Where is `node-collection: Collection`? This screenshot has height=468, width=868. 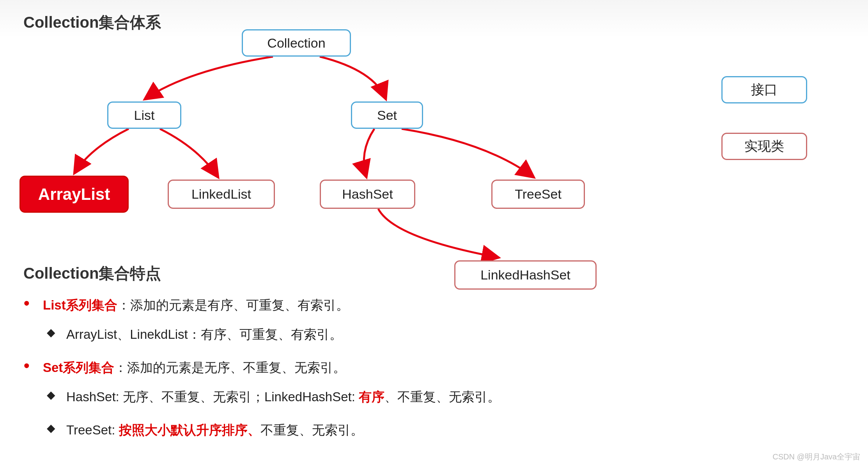 node-collection: Collection is located at coordinates (296, 43).